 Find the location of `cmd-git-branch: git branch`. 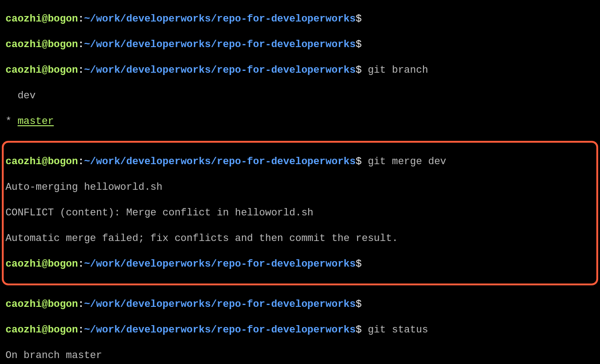

cmd-git-branch: git branch is located at coordinates (398, 70).